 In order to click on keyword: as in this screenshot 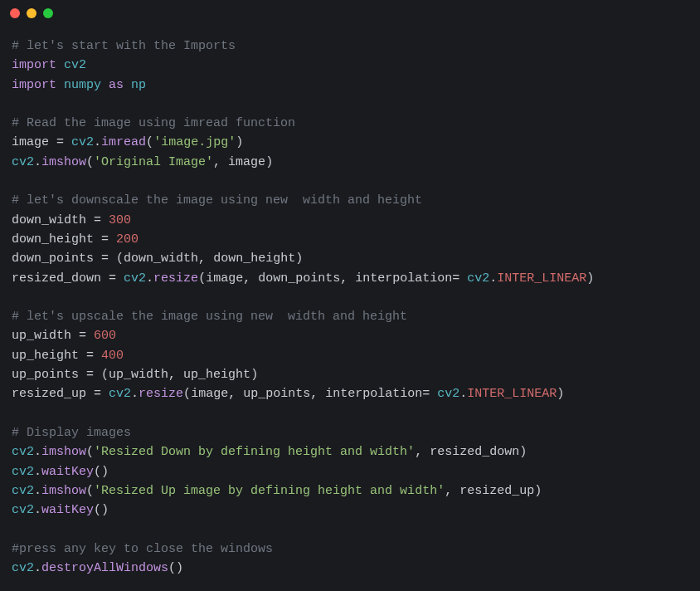, I will do `click(116, 85)`.